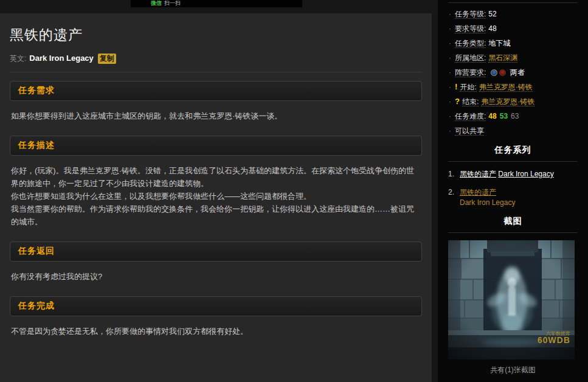  Describe the element at coordinates (513, 29) in the screenshot. I see `fact-required-level: 要求等级:48` at that location.